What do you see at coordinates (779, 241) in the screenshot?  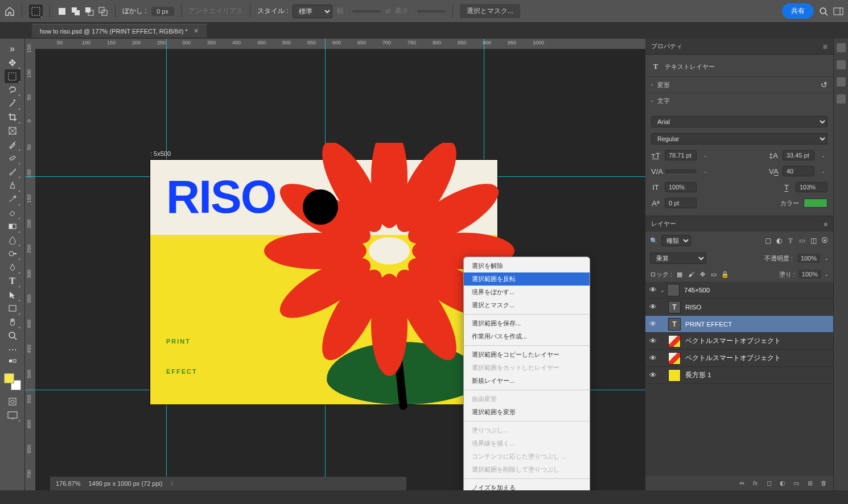 I see `filter-adjustment-icon: ◐` at bounding box center [779, 241].